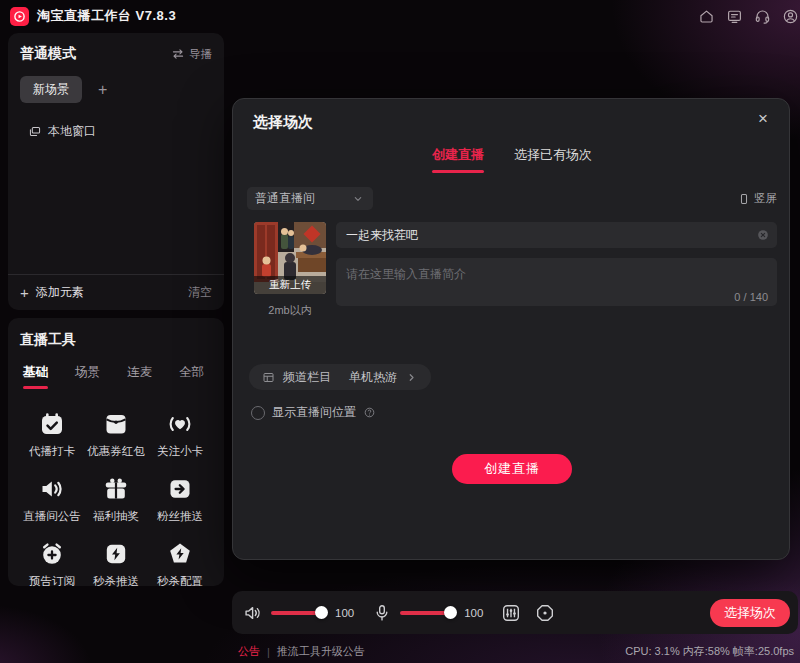 Image resolution: width=800 pixels, height=663 pixels. Describe the element at coordinates (763, 119) in the screenshot. I see `close-icon: ×` at that location.